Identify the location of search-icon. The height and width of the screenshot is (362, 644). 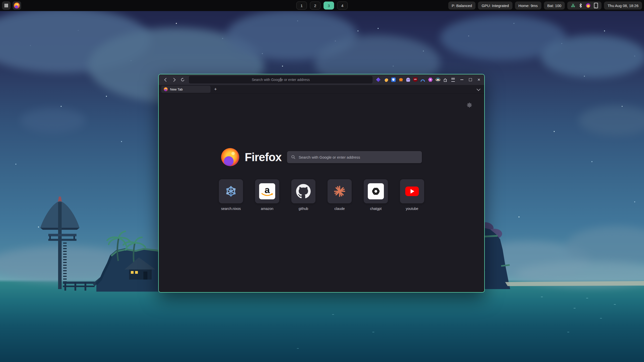
(293, 157).